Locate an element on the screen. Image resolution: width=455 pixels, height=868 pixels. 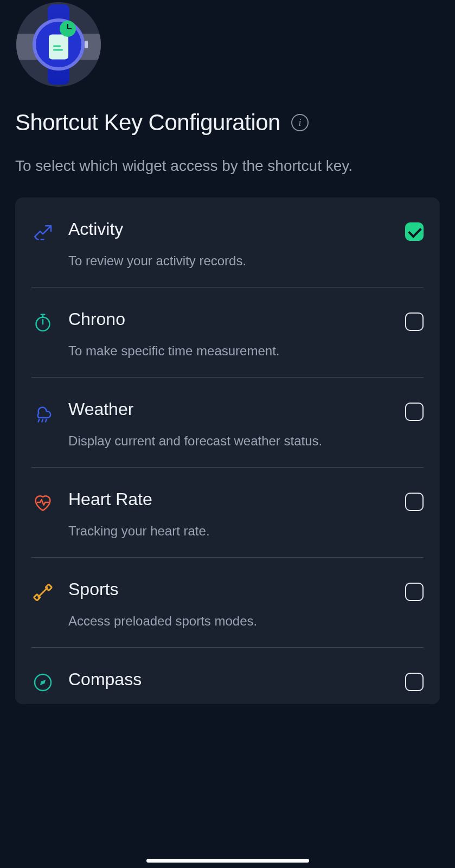
option-desc: Display current and forecast weather sta… is located at coordinates (230, 441).